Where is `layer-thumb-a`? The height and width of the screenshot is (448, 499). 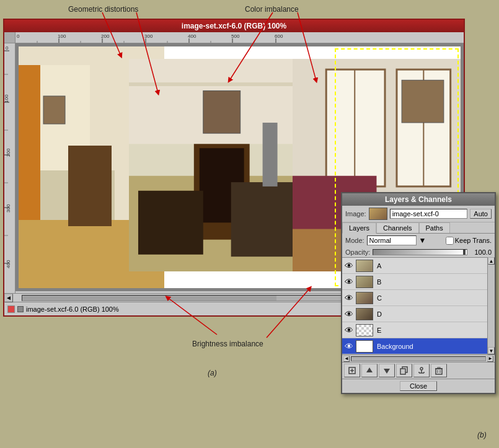
layer-thumb-a is located at coordinates (364, 266).